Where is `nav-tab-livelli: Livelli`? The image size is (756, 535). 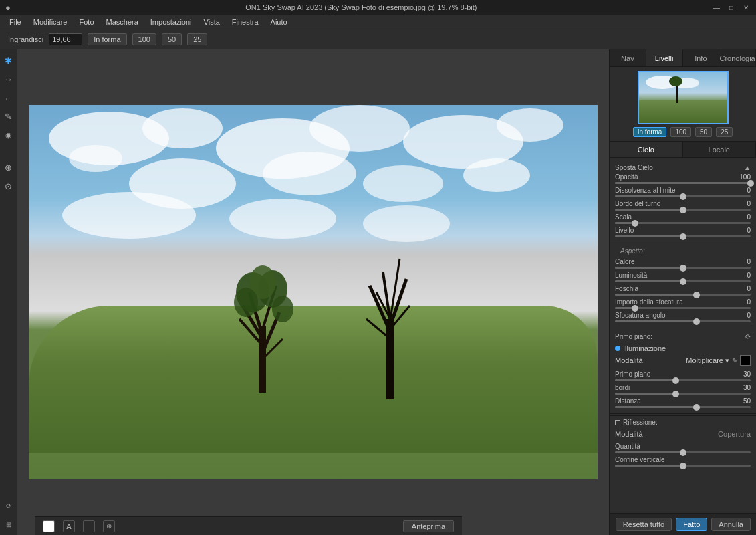 nav-tab-livelli: Livelli is located at coordinates (664, 58).